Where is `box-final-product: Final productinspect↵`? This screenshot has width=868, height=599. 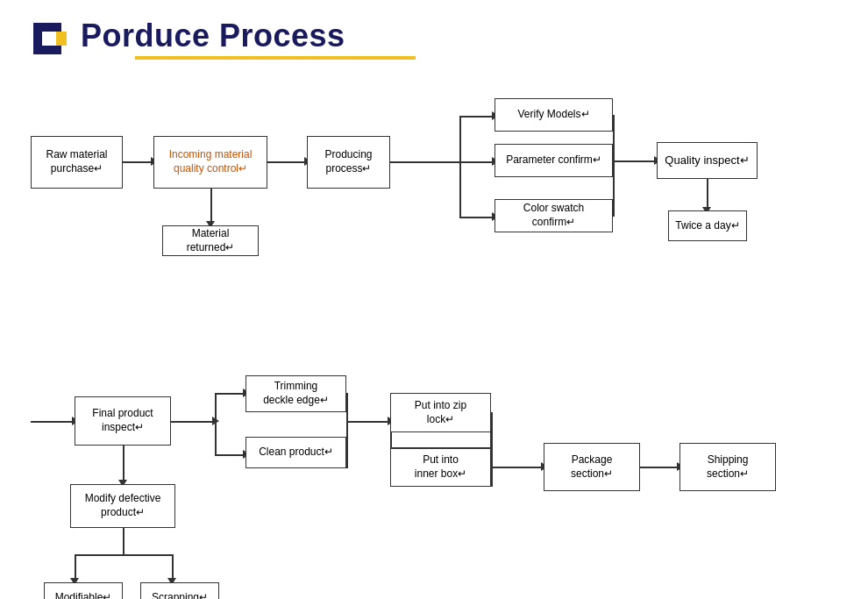 box-final-product: Final productinspect↵ is located at coordinates (123, 421).